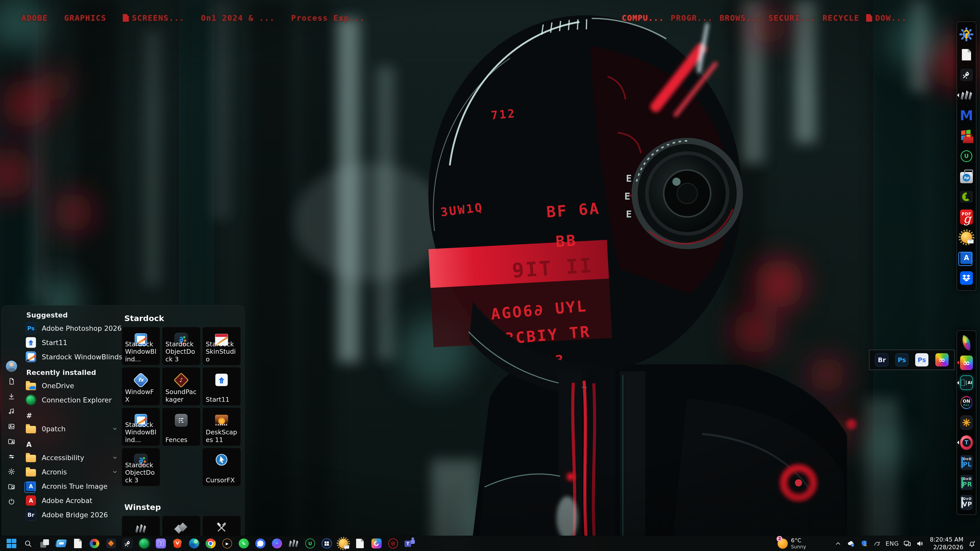  Describe the element at coordinates (922, 360) in the screenshot. I see `photoshop-beta-icon: Ps` at that location.